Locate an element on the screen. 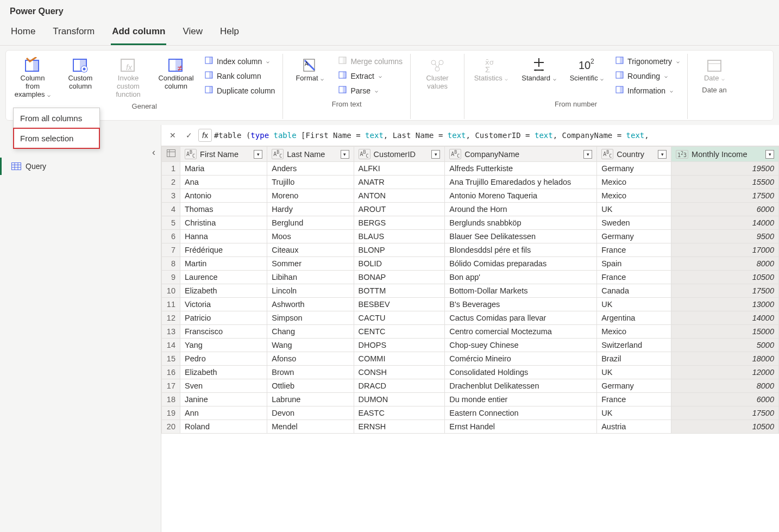  app-title: Power Query is located at coordinates (389, 10).